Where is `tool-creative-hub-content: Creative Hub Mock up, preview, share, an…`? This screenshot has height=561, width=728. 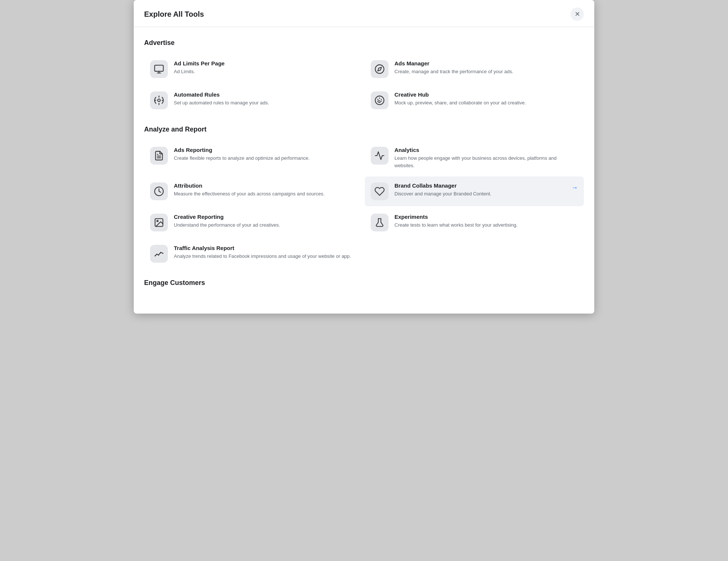 tool-creative-hub-content: Creative Hub Mock up, preview, share, an… is located at coordinates (486, 99).